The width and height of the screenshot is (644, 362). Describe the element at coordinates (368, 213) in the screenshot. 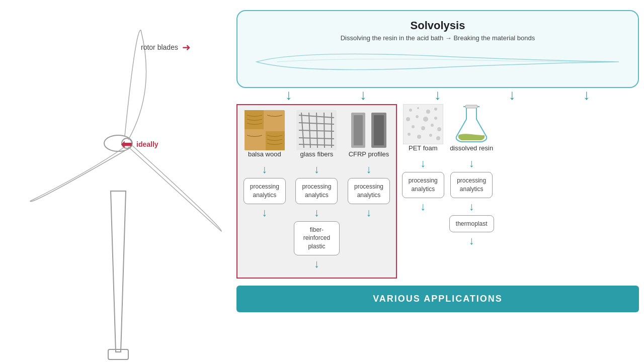

I see `arrow-cfrp-down2: ↓` at that location.